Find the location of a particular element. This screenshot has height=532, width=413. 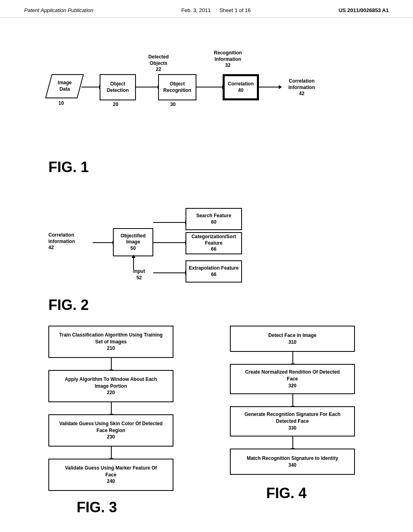

header-date: Feb. 3, 2011 is located at coordinates (196, 10).